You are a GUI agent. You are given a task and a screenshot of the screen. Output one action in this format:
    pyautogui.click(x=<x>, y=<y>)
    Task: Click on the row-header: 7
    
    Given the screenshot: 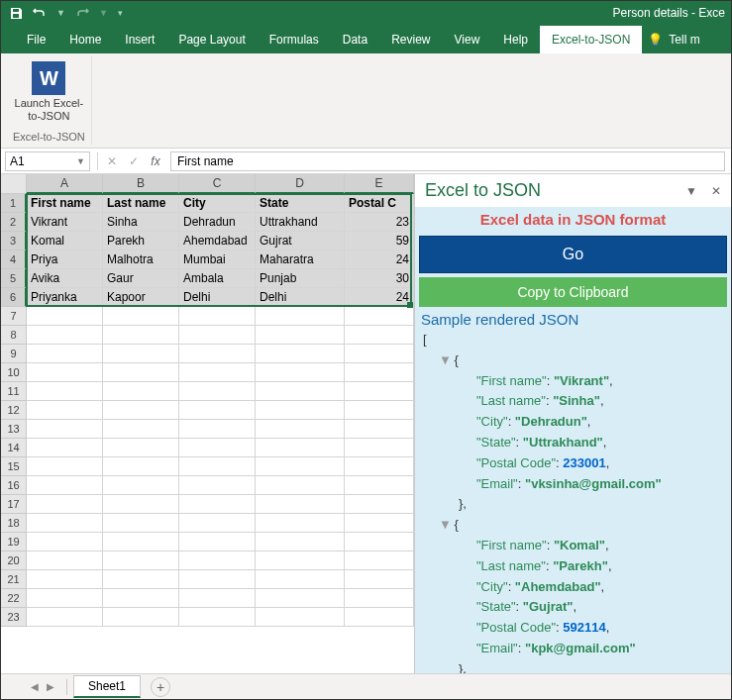 What is the action you would take?
    pyautogui.click(x=14, y=317)
    